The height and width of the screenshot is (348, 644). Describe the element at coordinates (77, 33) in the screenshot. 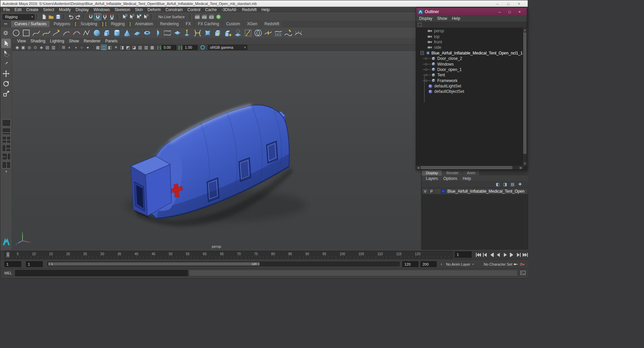

I see `arc-3-point-icon` at that location.